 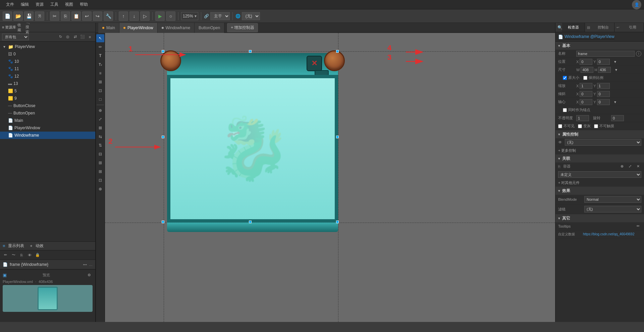 I want to click on menu-tools: 工具, so click(x=54, y=5).